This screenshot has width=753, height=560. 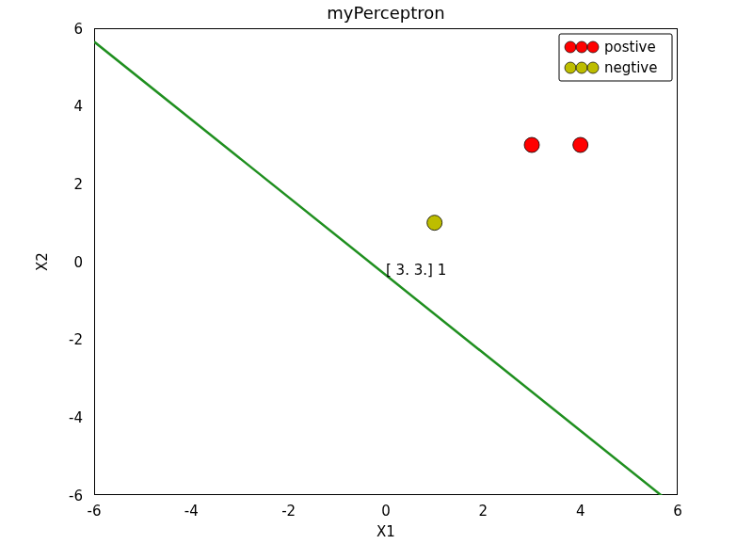 I want to click on x-tick: -4, so click(x=192, y=271).